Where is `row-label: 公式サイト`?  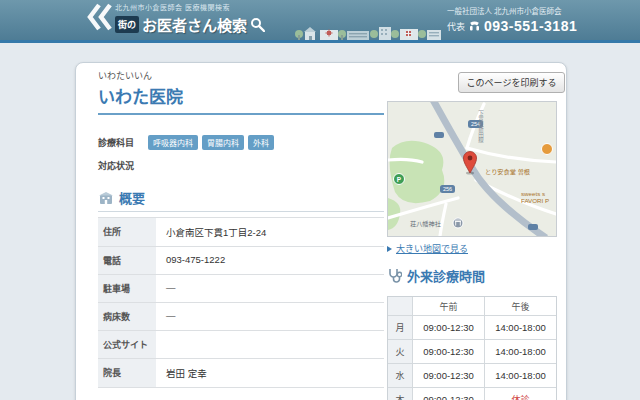 row-label: 公式サイト is located at coordinates (127, 344).